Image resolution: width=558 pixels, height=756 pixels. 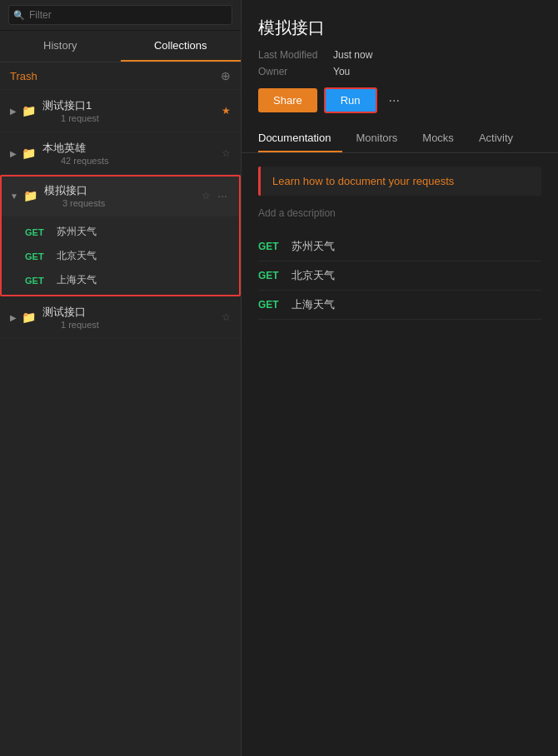 I want to click on expand-arrow-4: ▶, so click(x=13, y=318).